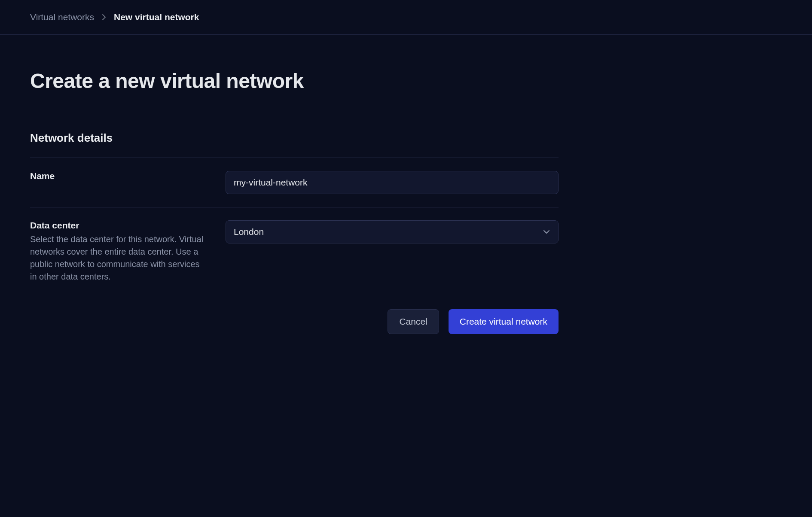 This screenshot has width=812, height=517. Describe the element at coordinates (294, 315) in the screenshot. I see `form-actions: Cancel Create virtual network` at that location.